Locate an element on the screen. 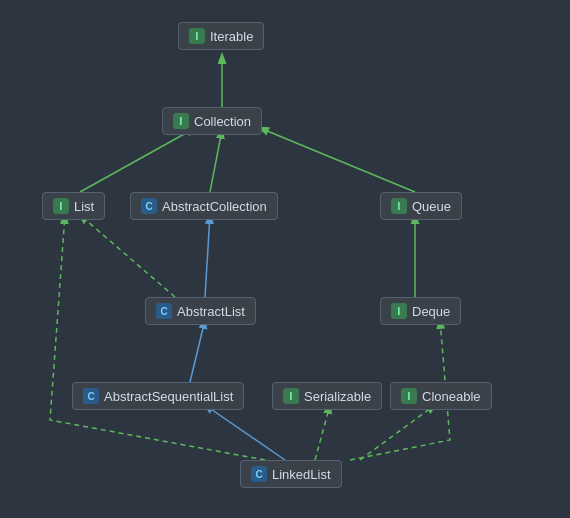 This screenshot has width=570, height=518. icon-serializable: I is located at coordinates (291, 396).